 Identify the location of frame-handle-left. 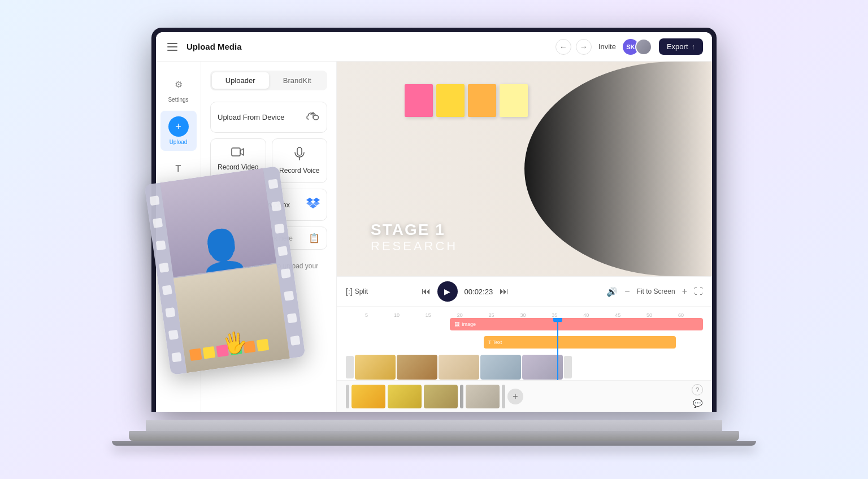
(350, 367).